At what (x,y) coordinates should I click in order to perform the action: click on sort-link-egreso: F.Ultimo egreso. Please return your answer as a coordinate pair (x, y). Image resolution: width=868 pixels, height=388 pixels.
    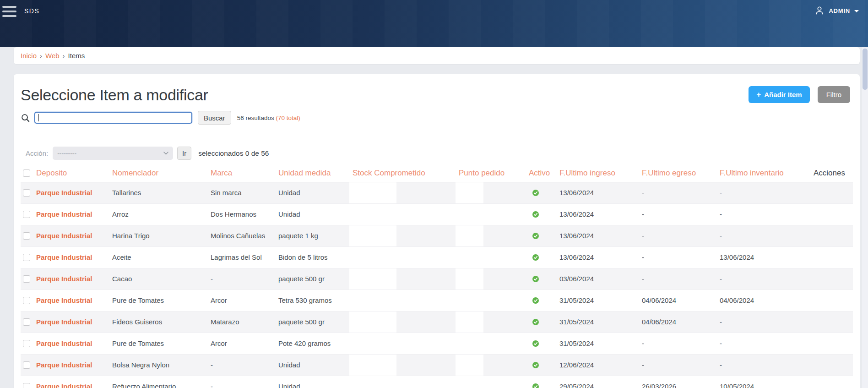
    Looking at the image, I should click on (669, 173).